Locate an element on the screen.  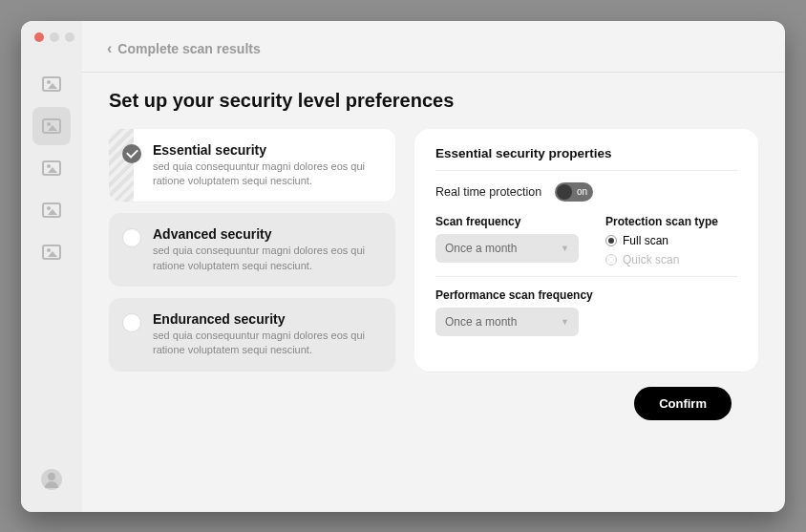
sidebar is located at coordinates (52, 266).